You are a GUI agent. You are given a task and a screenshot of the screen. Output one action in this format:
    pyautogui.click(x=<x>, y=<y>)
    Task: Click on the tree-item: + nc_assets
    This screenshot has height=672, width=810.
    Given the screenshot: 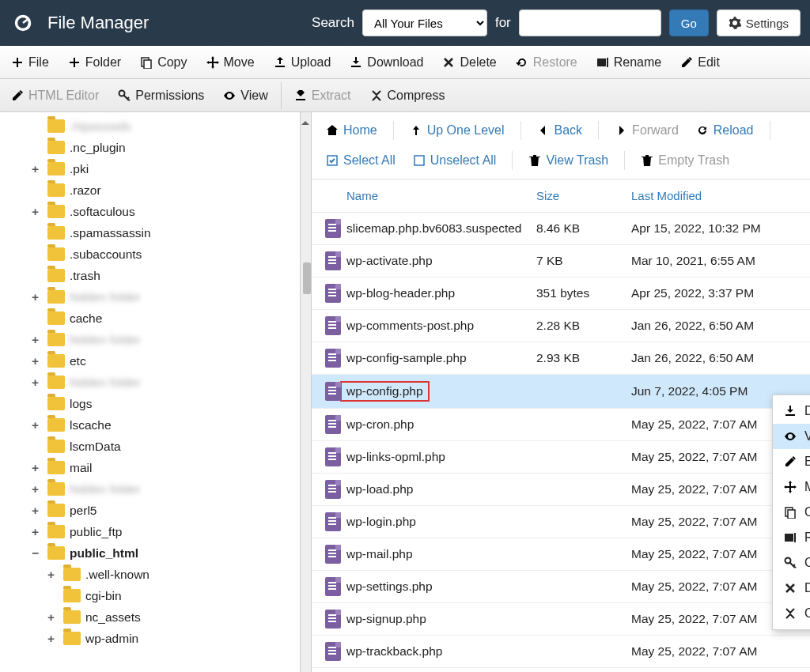 What is the action you would take?
    pyautogui.click(x=150, y=617)
    